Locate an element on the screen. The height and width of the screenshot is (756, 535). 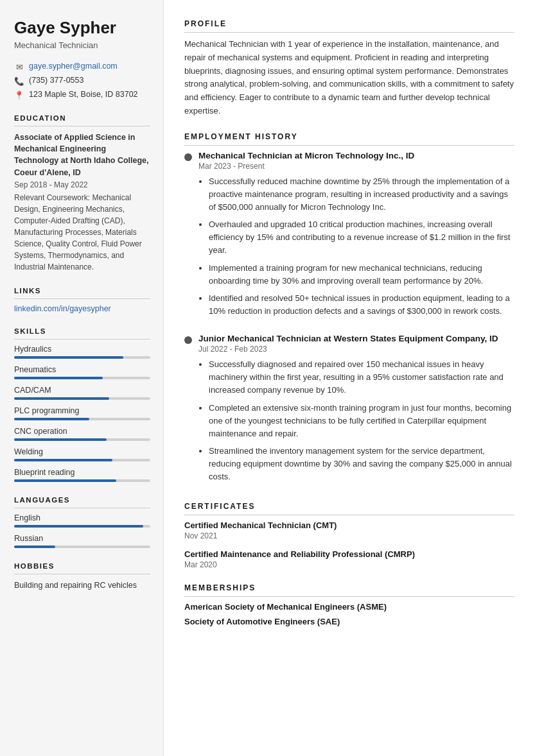
certificate-block: Certified Mechanical Technician (CMT) No… is located at coordinates (349, 530).